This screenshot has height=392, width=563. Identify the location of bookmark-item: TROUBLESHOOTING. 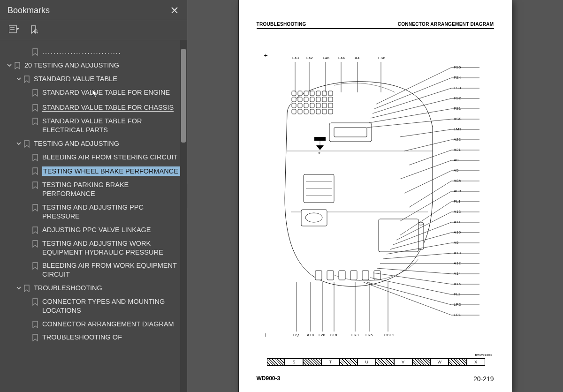
(94, 288).